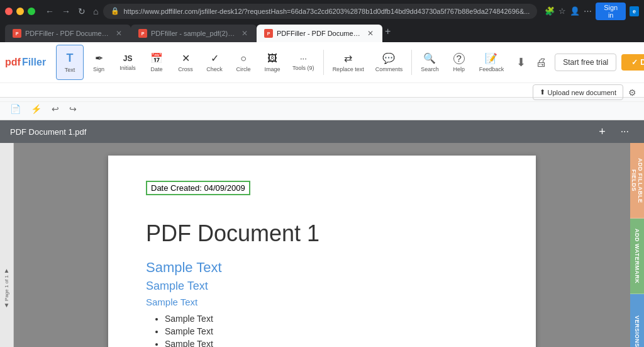 The height and width of the screenshot is (347, 644). What do you see at coordinates (70, 62) in the screenshot?
I see `tool-text: T Text` at bounding box center [70, 62].